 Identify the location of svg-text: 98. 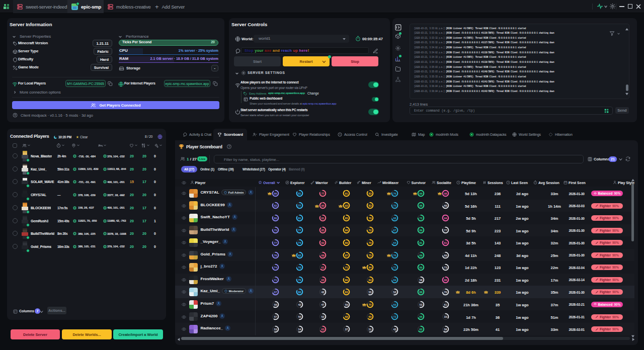
(445, 193).